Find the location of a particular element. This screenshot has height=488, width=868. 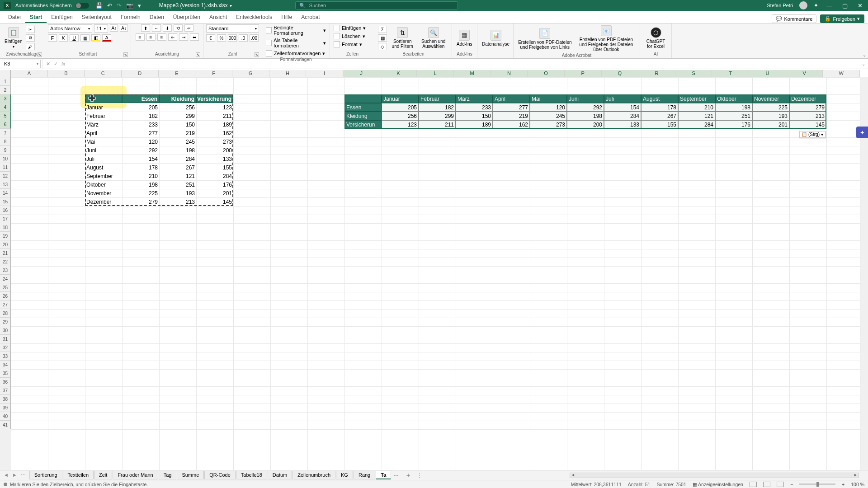

row-header: 21 is located at coordinates (5, 253).